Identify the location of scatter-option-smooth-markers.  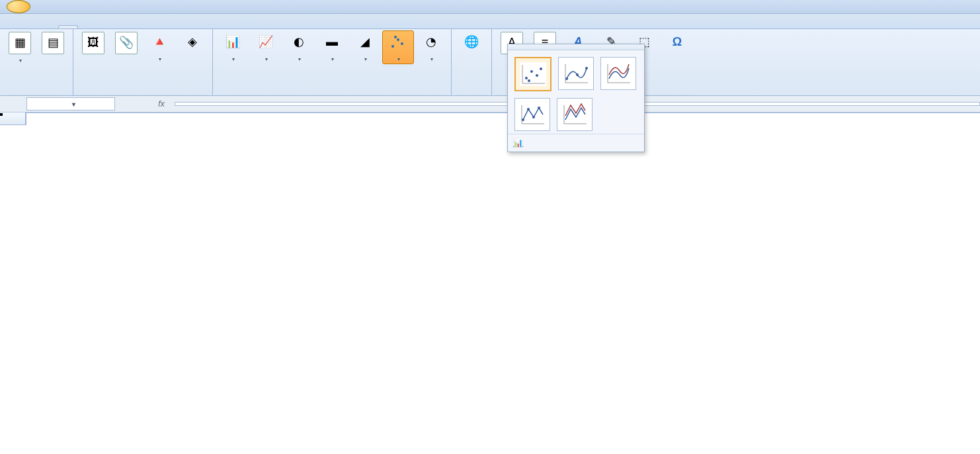
(576, 73).